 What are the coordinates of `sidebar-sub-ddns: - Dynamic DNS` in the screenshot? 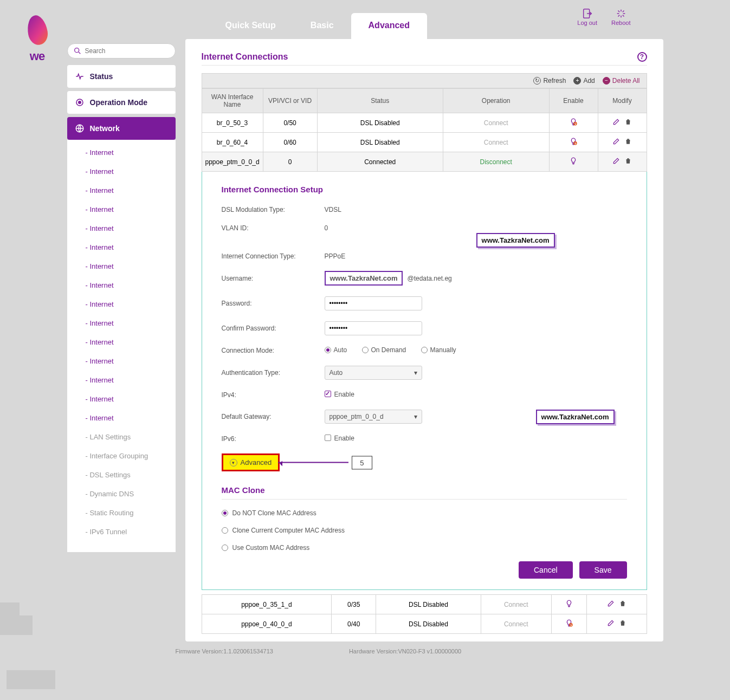 It's located at (131, 494).